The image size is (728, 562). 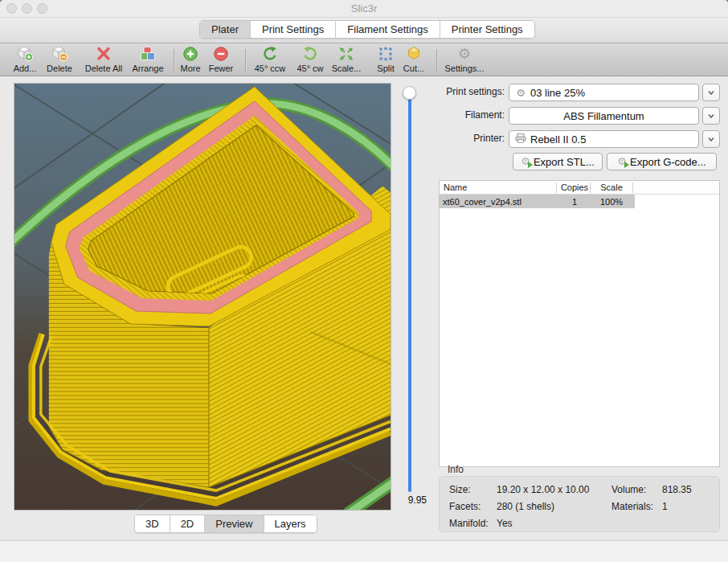 What do you see at coordinates (310, 55) in the screenshot?
I see `rotate-cw-icon` at bounding box center [310, 55].